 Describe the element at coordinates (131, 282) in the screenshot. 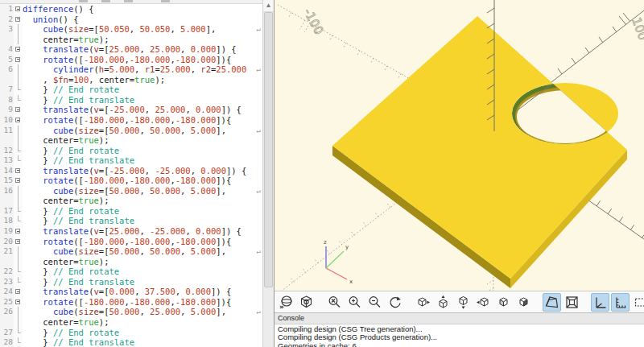

I see `code-line: 23 } // End translate` at that location.